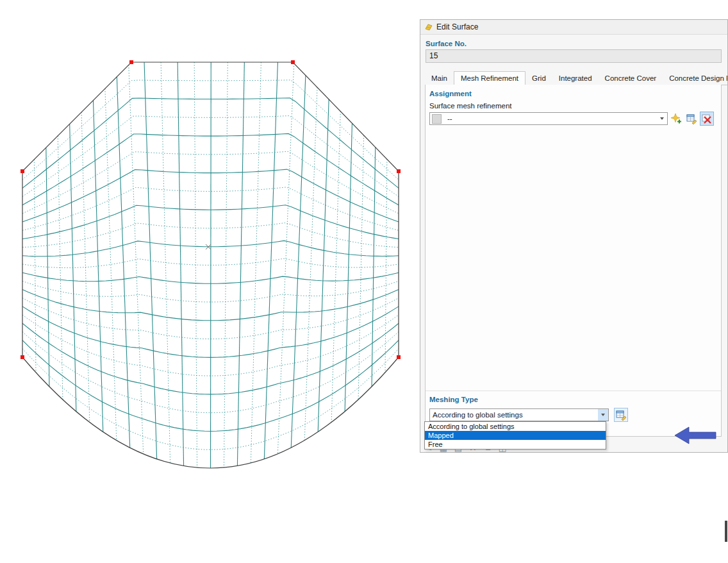  Describe the element at coordinates (539, 78) in the screenshot. I see `tab-grid: Grid` at that location.